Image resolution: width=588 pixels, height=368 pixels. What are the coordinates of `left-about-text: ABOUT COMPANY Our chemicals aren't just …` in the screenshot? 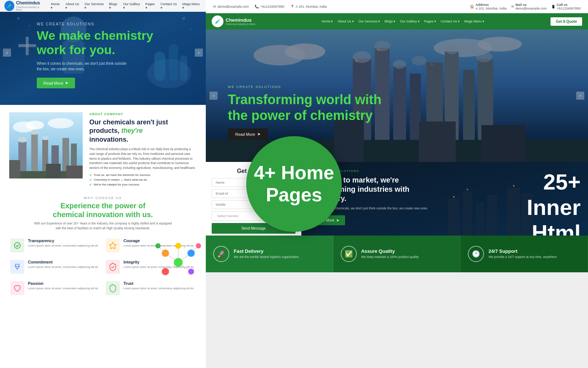 It's located at (143, 149).